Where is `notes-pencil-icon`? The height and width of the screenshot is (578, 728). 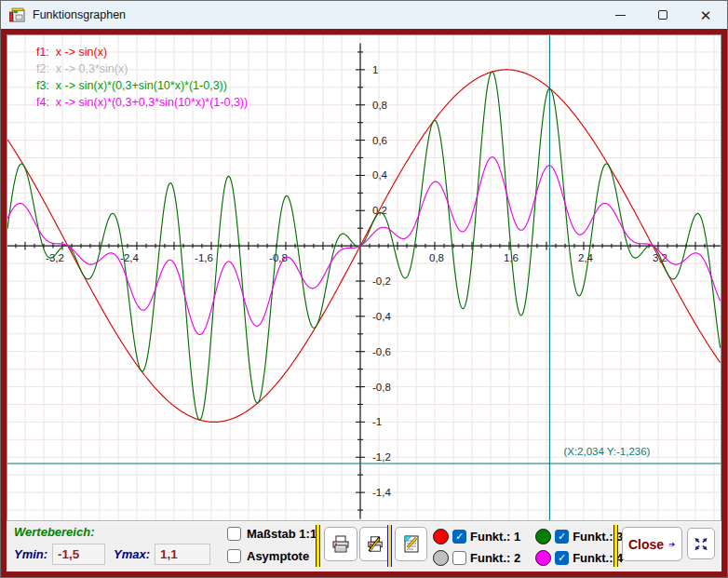
notes-pencil-icon is located at coordinates (411, 544).